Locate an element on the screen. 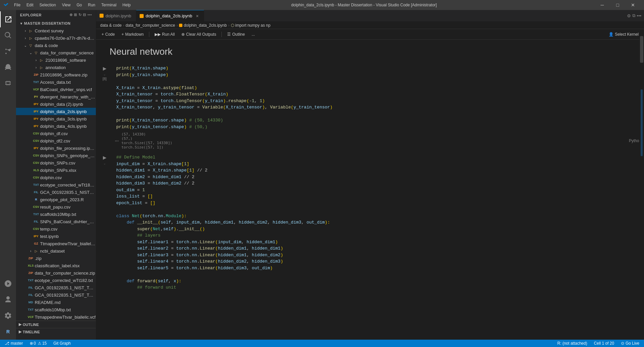  activity-explorer is located at coordinates (8, 19).